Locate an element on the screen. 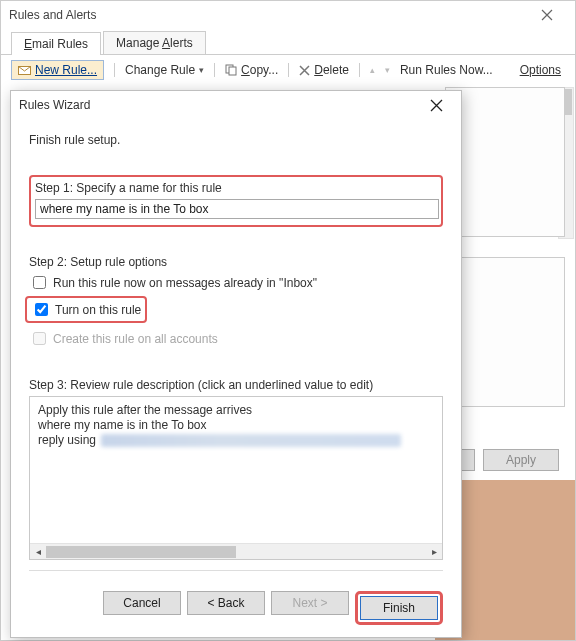  back-button: < Back is located at coordinates (226, 603).